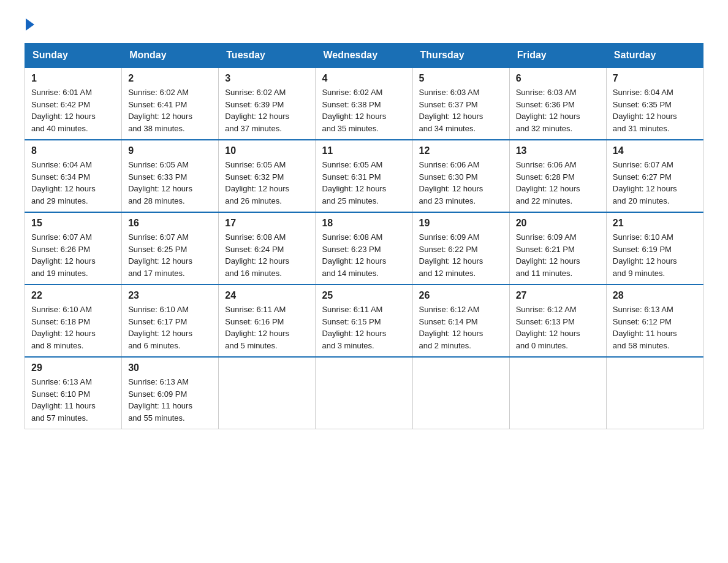 Image resolution: width=728 pixels, height=563 pixels. Describe the element at coordinates (461, 296) in the screenshot. I see `day-number: 26` at that location.